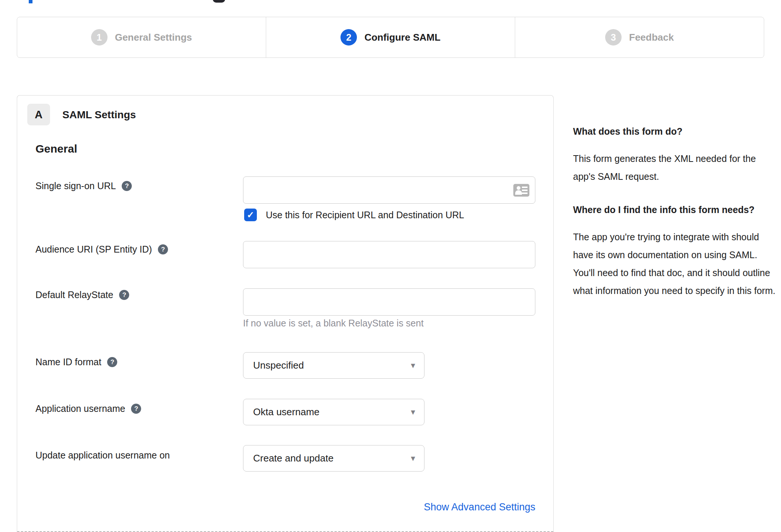  What do you see at coordinates (141, 37) in the screenshot?
I see `step-general-settings: 1 General Settings` at bounding box center [141, 37].